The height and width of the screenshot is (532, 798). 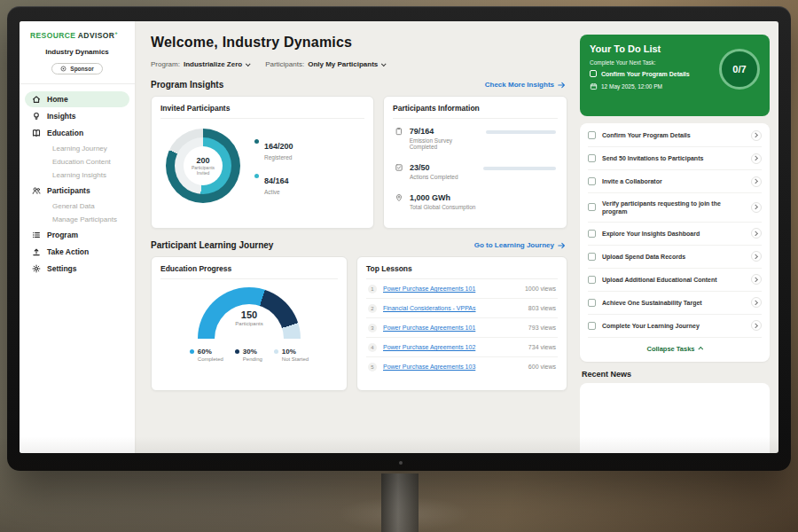 I want to click on go-to-learning-journey-link: Go to Learning Journey, so click(x=520, y=245).